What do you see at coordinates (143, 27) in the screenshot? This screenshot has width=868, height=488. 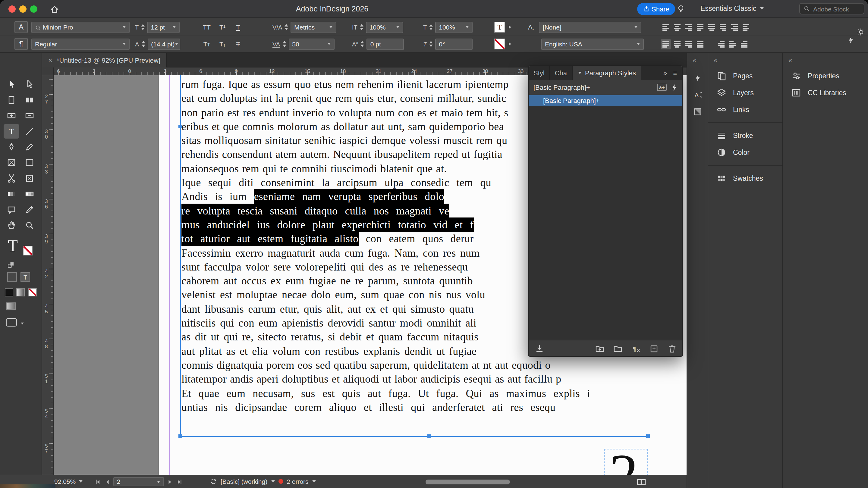 I see `font-size-stepper` at bounding box center [143, 27].